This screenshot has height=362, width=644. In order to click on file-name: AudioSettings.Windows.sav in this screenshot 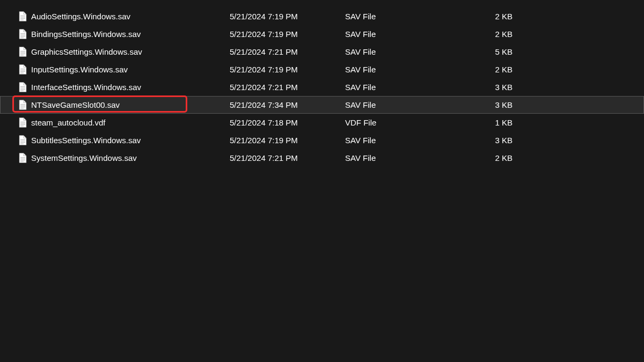, I will do `click(130, 16)`.